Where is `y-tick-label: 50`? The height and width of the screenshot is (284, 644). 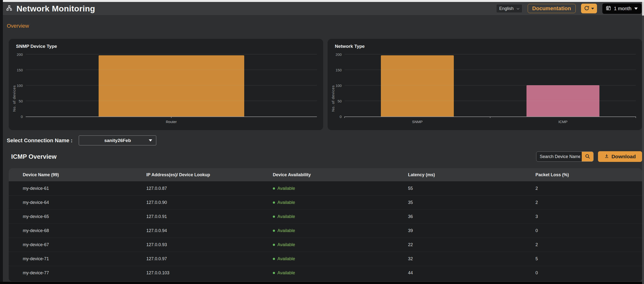
y-tick-label: 50 is located at coordinates (340, 101).